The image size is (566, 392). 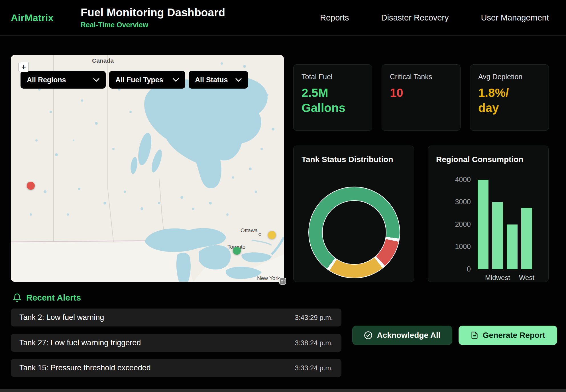 What do you see at coordinates (54, 298) in the screenshot?
I see `recent-alerts-title: Recent Alerts` at bounding box center [54, 298].